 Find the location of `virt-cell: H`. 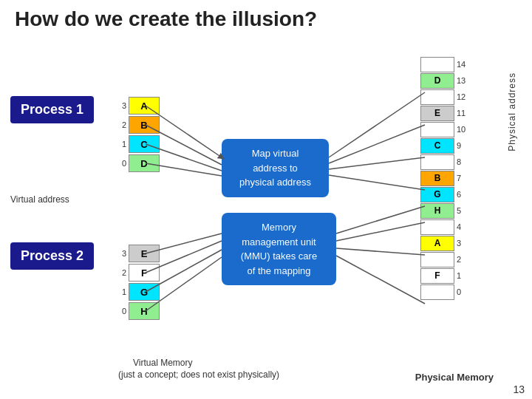

virt-cell: H is located at coordinates (144, 311).